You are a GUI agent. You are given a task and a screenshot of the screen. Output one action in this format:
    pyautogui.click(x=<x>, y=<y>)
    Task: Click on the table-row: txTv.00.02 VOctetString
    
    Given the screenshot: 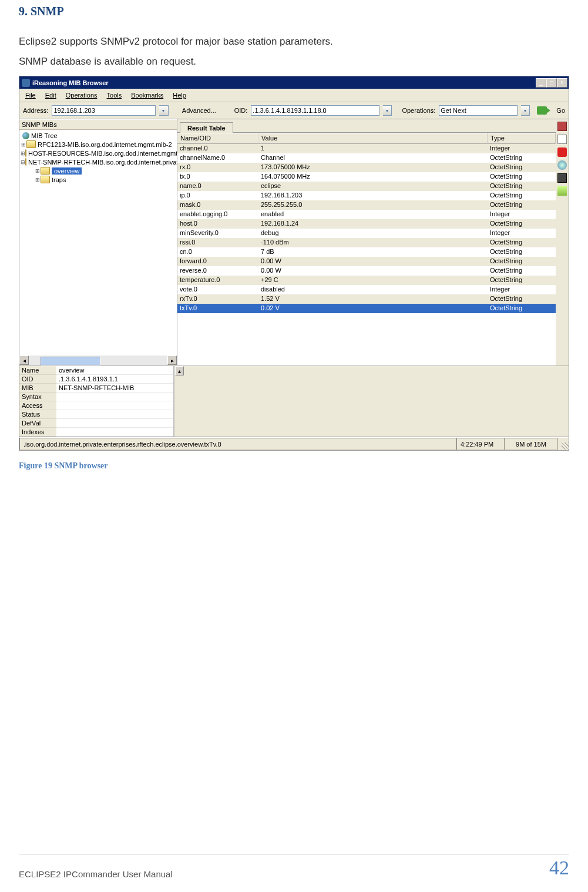 What is the action you would take?
    pyautogui.click(x=367, y=308)
    